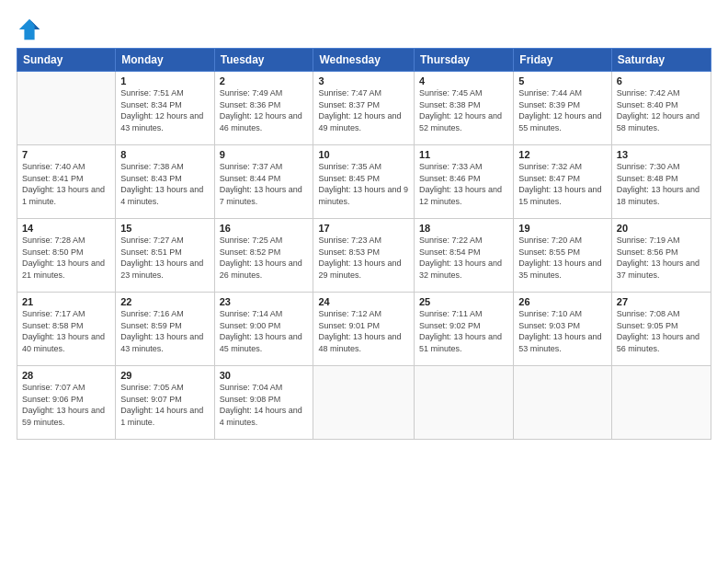 This screenshot has height=563, width=728. I want to click on day-number: 17, so click(364, 228).